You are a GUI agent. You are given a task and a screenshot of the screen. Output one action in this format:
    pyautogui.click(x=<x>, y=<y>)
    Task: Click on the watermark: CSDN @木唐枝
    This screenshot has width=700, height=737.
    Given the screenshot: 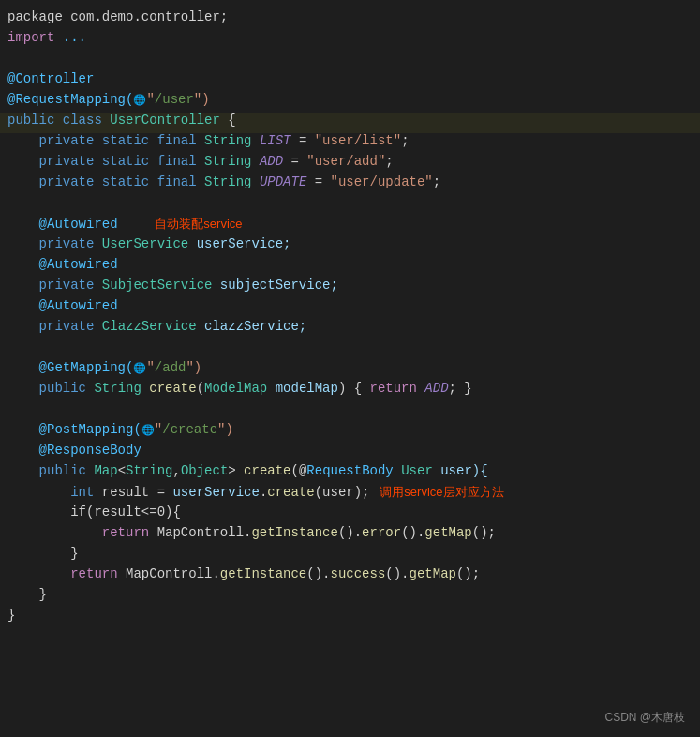 What is the action you would take?
    pyautogui.click(x=645, y=718)
    